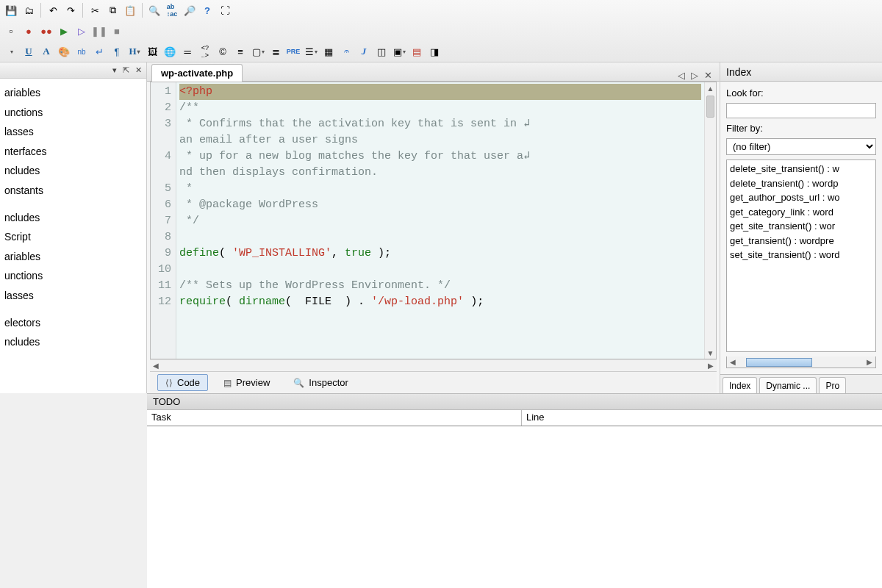  What do you see at coordinates (399, 51) in the screenshot?
I see `object-icon: ▣` at bounding box center [399, 51].